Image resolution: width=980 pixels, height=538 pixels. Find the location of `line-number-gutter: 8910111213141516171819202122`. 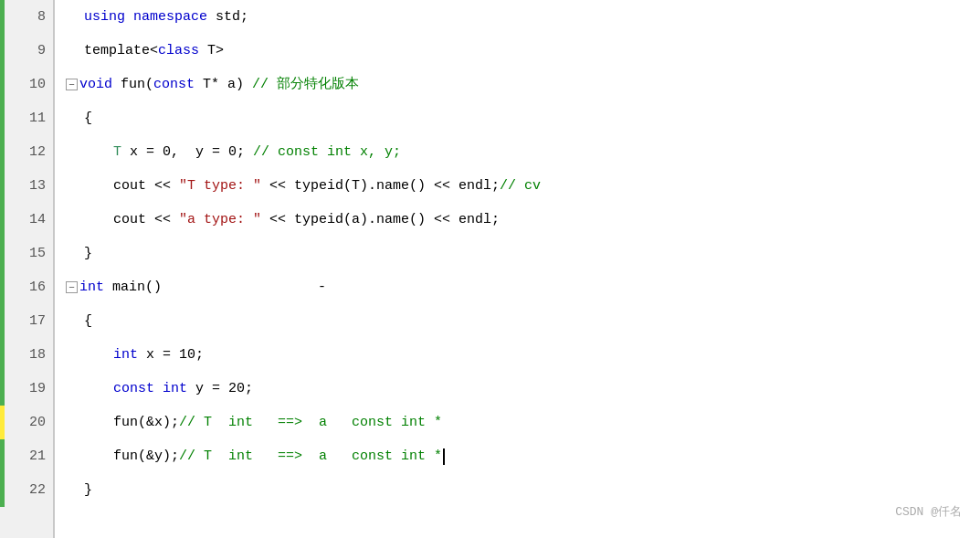

line-number-gutter: 8910111213141516171819202122 is located at coordinates (27, 269).